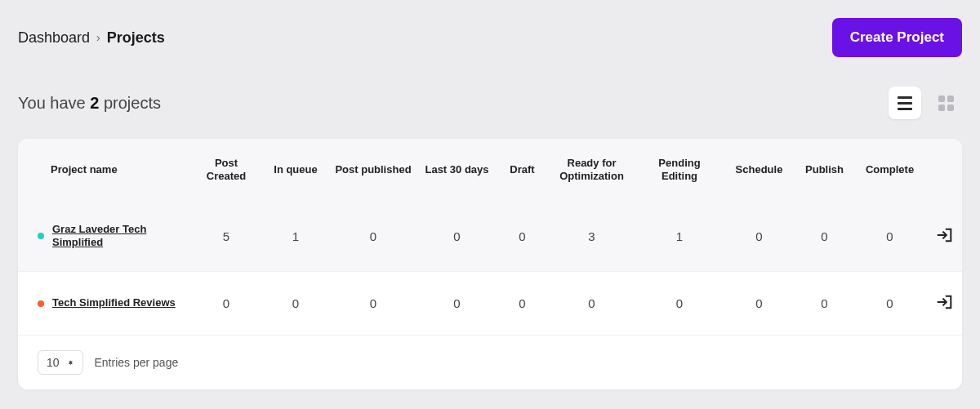  What do you see at coordinates (71, 362) in the screenshot?
I see `stepper-icon: ▲▼` at bounding box center [71, 362].